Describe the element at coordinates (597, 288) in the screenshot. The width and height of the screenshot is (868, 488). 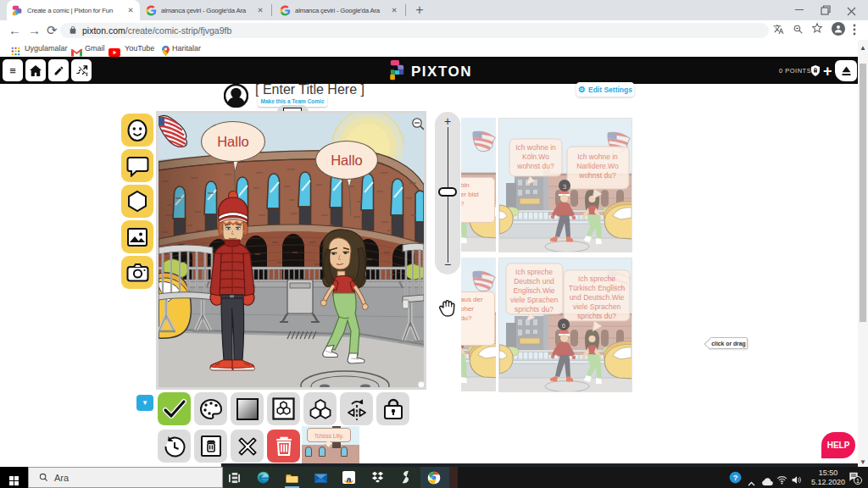
I see `svg-text: Türkisch Englisch` at that location.